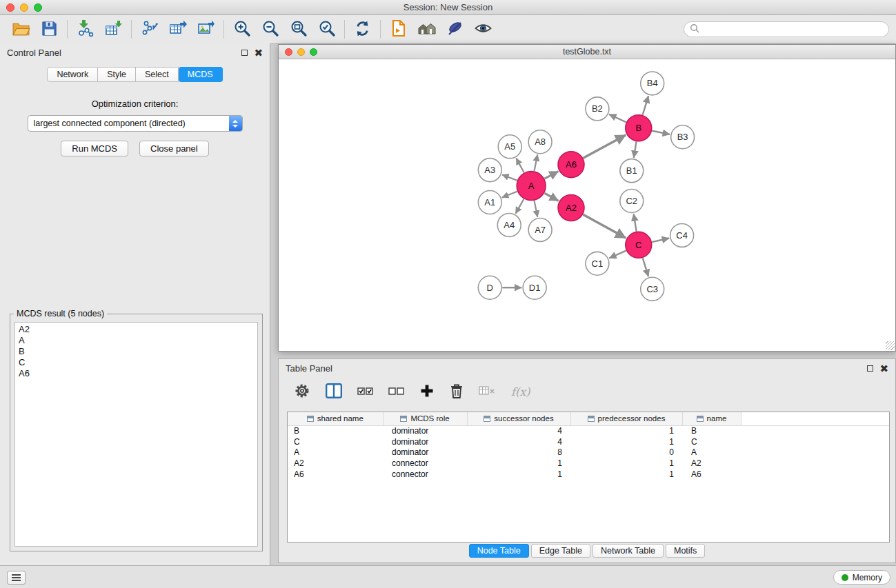 The width and height of the screenshot is (896, 588). Describe the element at coordinates (712, 419) in the screenshot. I see `column-header-name: name` at that location.